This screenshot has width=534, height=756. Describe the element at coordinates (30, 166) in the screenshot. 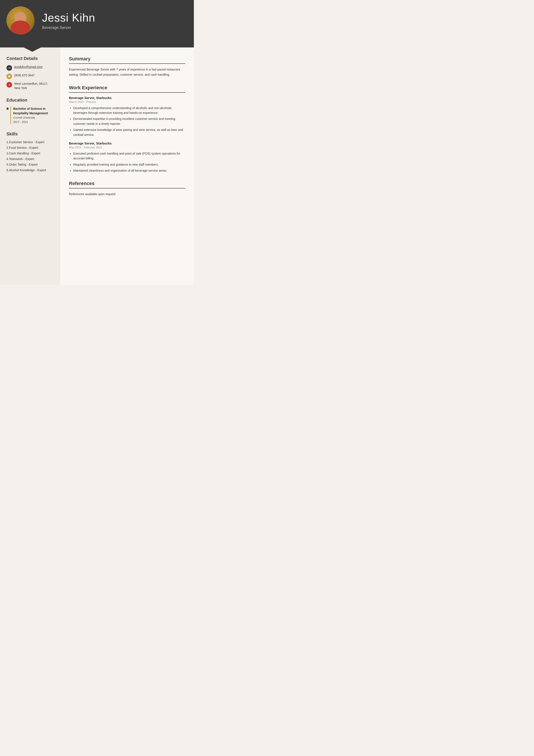

I see `sidebar: Contact Details ✉ jessikihn@gmail.com ☎ …` at that location.